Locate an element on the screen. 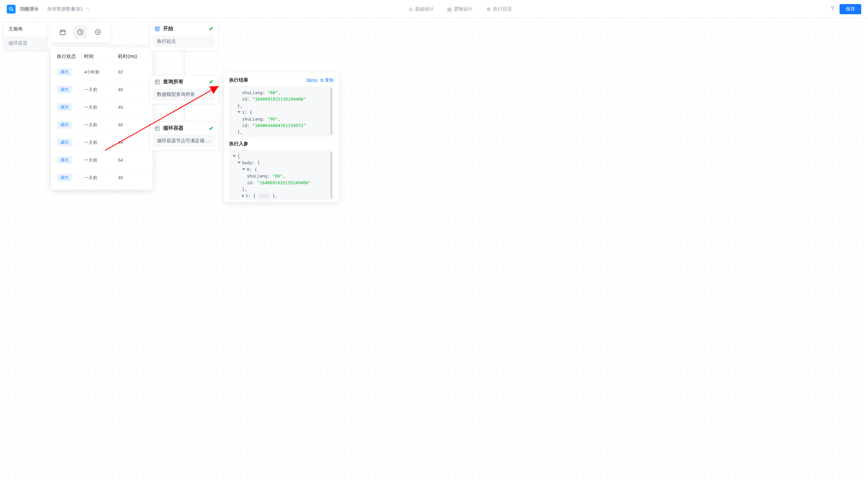  tab-main-canvas: 主画布 is located at coordinates (25, 29).